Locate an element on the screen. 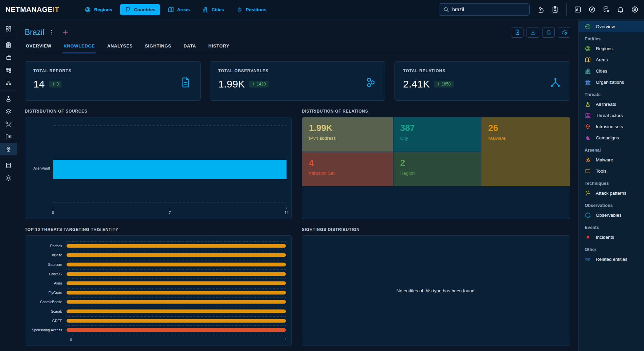  hexagon-icon is located at coordinates (588, 215).